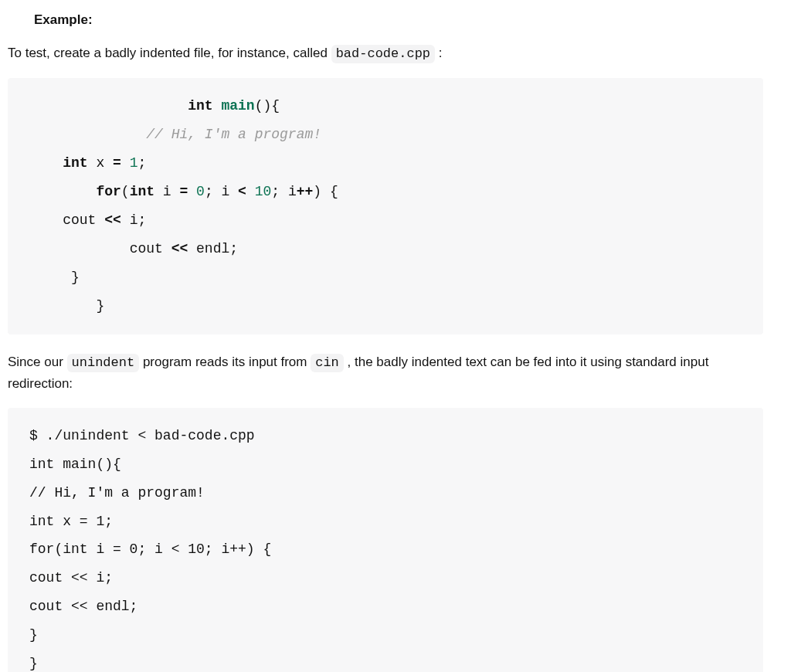  What do you see at coordinates (440, 53) in the screenshot?
I see `intro-text-after: :` at bounding box center [440, 53].